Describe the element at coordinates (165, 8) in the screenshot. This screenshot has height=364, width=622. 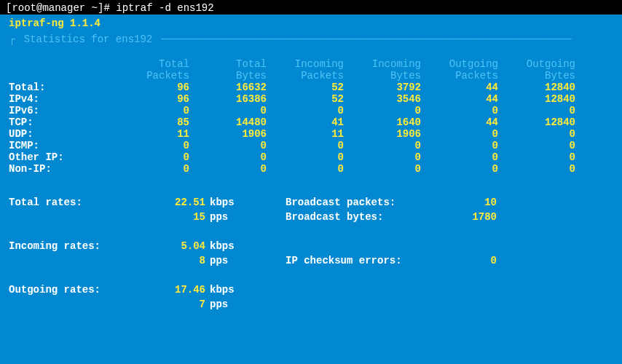
I see `prompt-command: iptraf -d ens192` at that location.